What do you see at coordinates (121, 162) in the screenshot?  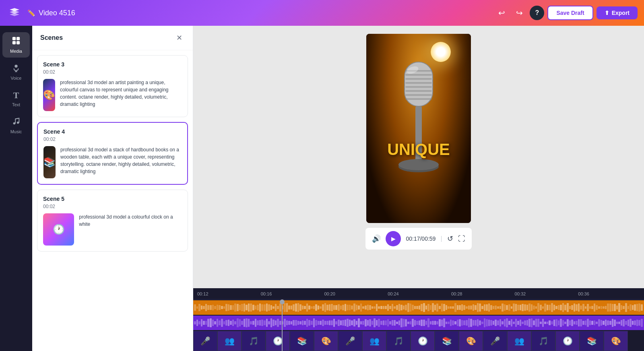 I see `scene-description-4: professional 3d model a stack of hardbou…` at bounding box center [121, 162].